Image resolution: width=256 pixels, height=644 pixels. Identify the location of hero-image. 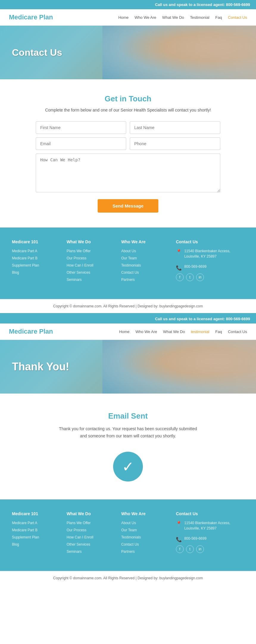
(179, 52).